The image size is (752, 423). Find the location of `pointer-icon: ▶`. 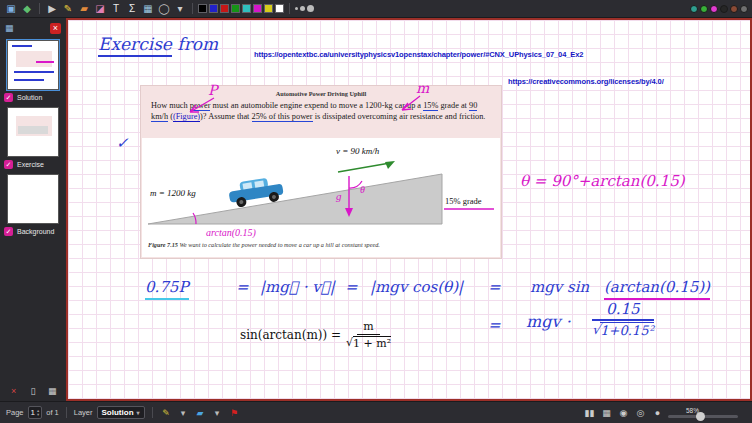

pointer-icon: ▶ is located at coordinates (52, 9).